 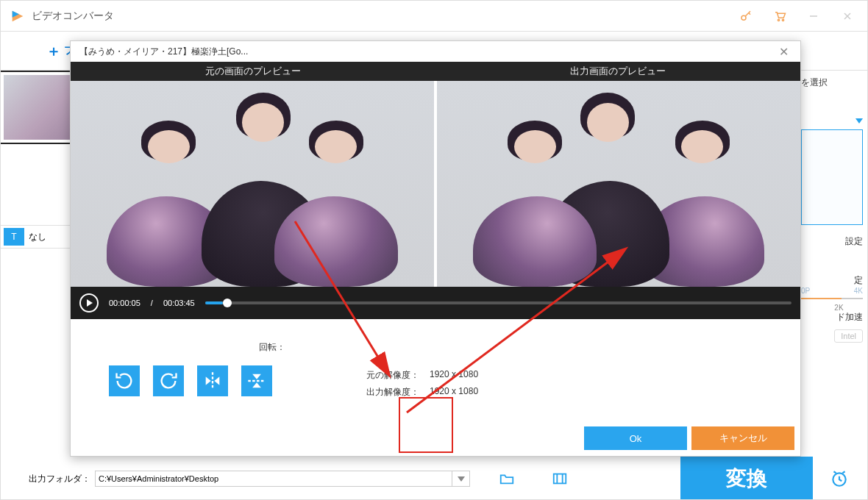 I want to click on profile-card, so click(x=832, y=177).